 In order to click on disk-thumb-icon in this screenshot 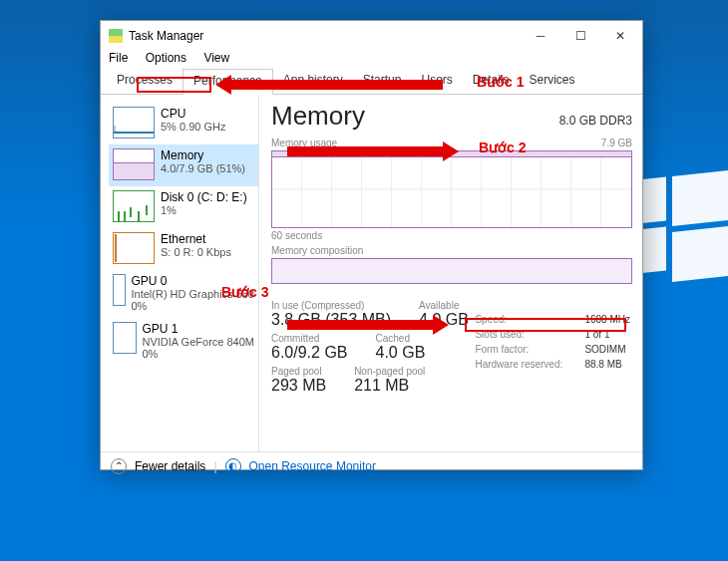, I will do `click(134, 206)`.